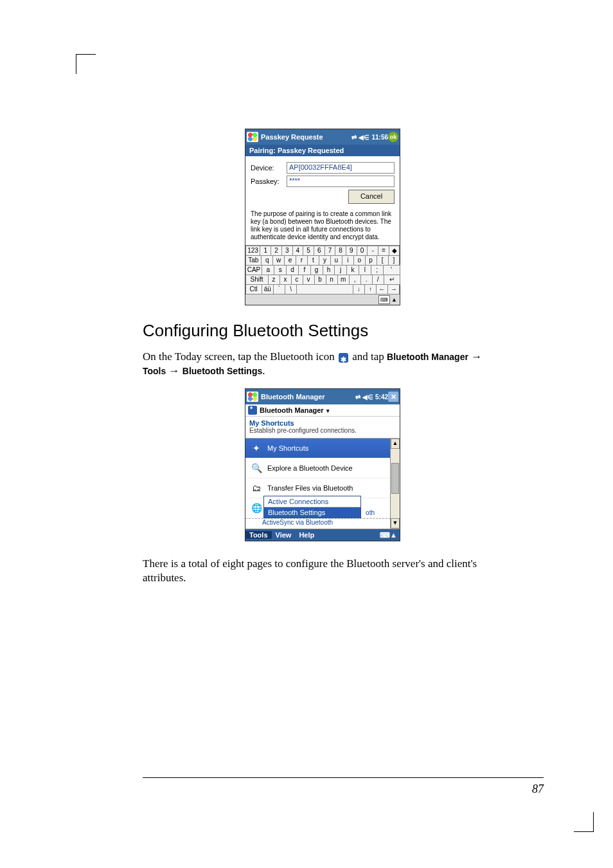  I want to click on pairing-description: The purpose of pairing is to create a co…, so click(323, 227).